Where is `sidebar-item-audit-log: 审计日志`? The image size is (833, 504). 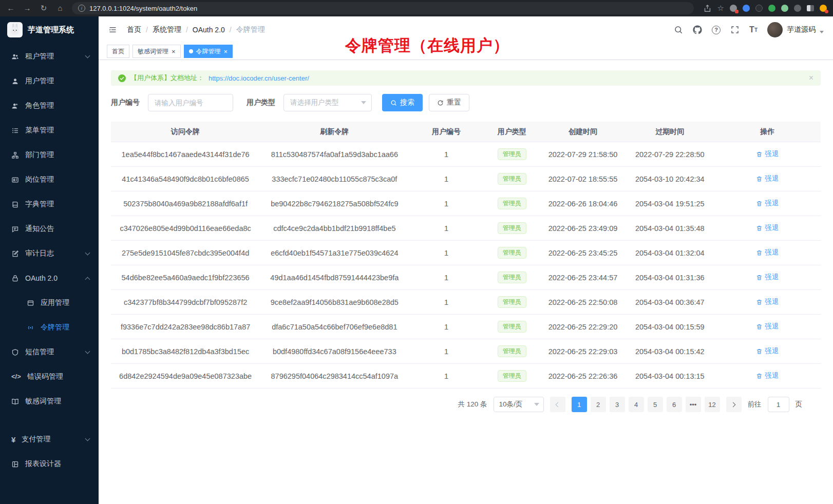 sidebar-item-audit-log: 审计日志 is located at coordinates (49, 254).